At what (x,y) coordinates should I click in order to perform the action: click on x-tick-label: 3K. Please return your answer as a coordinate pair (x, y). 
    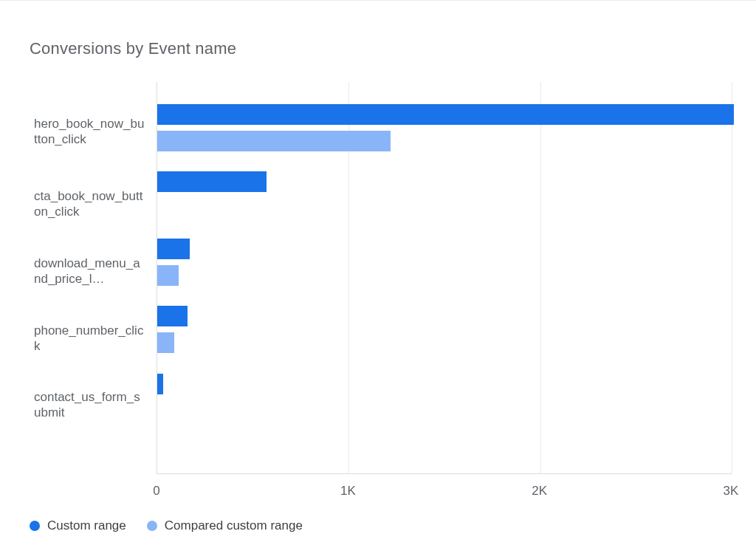
    Looking at the image, I should click on (731, 491).